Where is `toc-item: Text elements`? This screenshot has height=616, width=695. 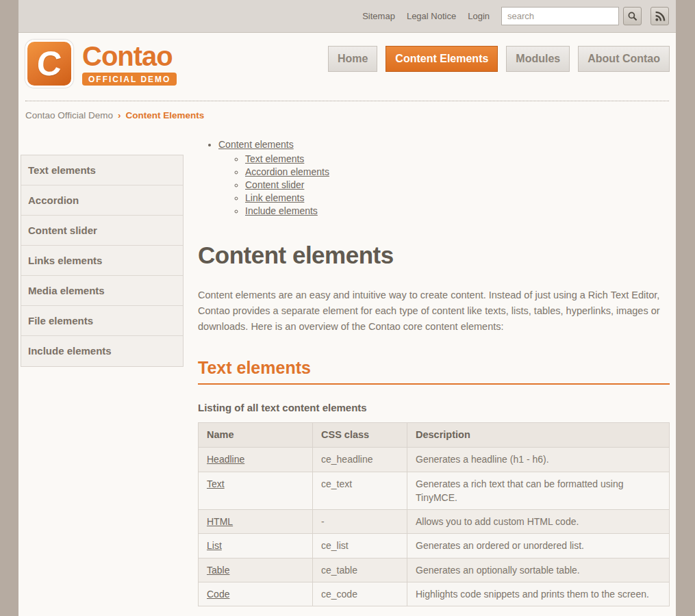 toc-item: Text elements is located at coordinates (457, 159).